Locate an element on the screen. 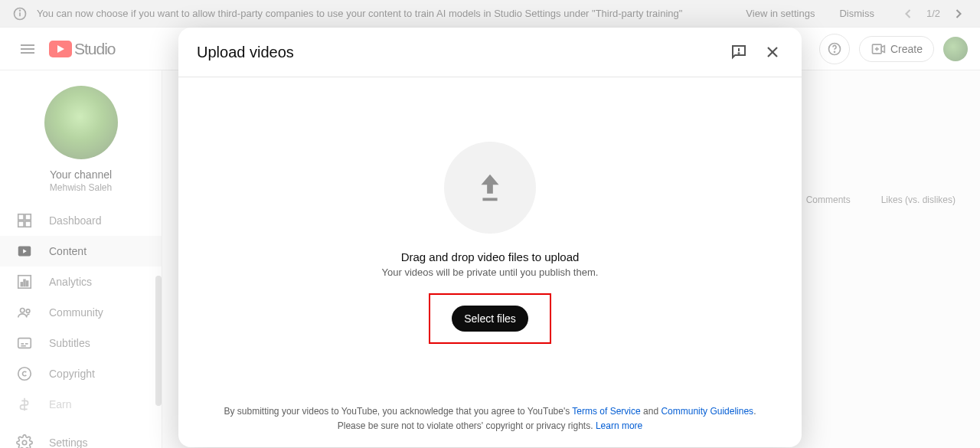  upload-drop-zone is located at coordinates (490, 188).